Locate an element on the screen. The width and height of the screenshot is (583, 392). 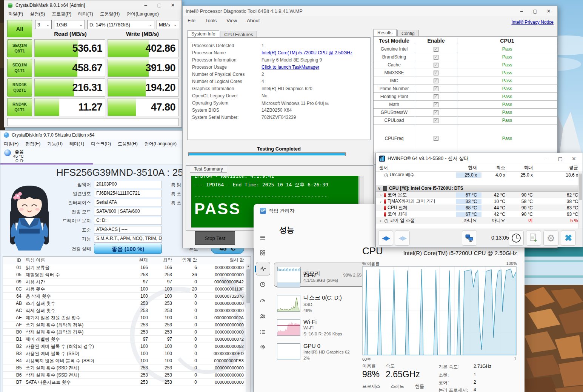
smart-row: 05 재할당된 섹터 수 253 253 36 000000000000 is located at coordinates (127, 275).